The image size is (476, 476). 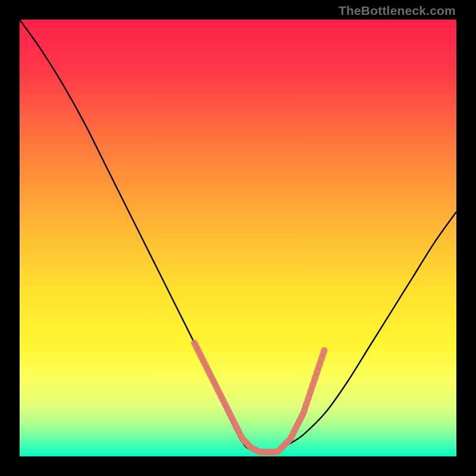 I want to click on watermark-text: TheBottleneck.com, so click(x=397, y=11).